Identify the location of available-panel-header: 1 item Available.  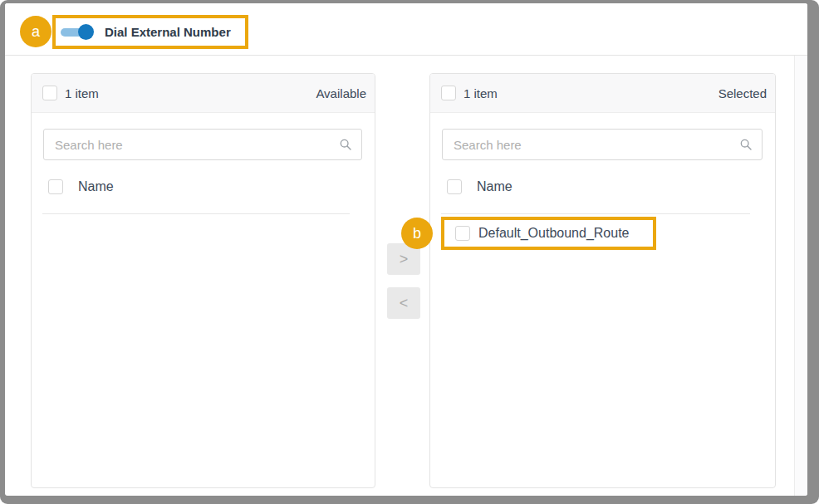
(203, 93).